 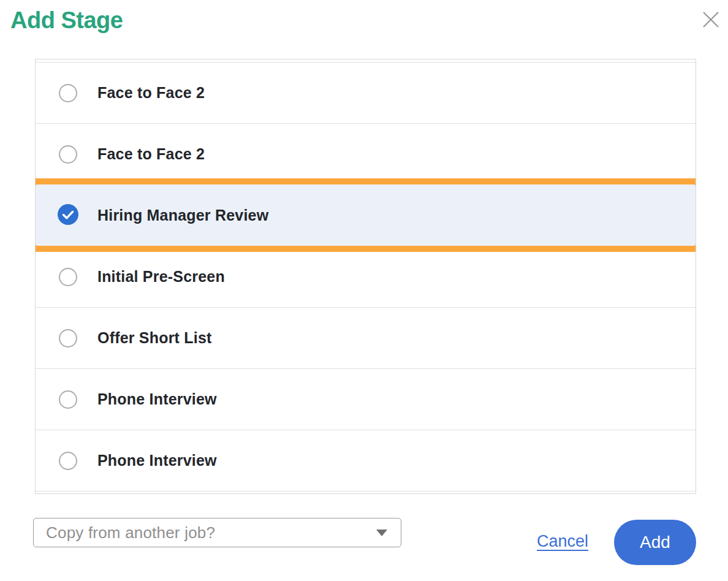 I want to click on stage-option-row-0: Face to Face 2, so click(x=365, y=93).